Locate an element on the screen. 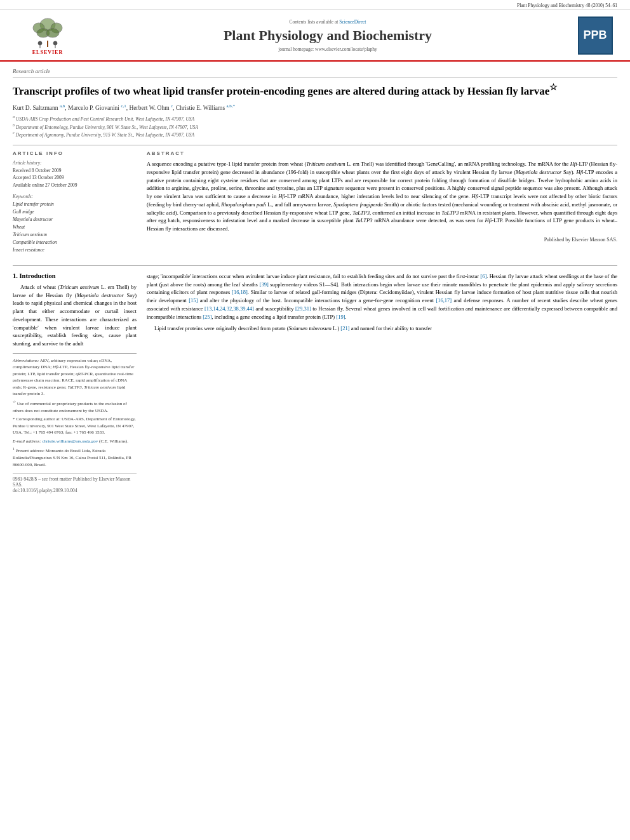 The image size is (630, 840). article-info-header: ARTICLE INFO is located at coordinates (75, 154).